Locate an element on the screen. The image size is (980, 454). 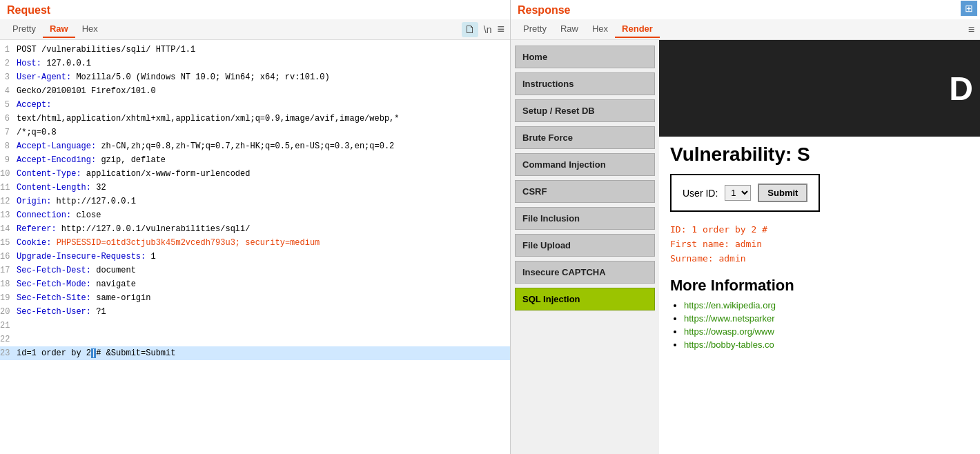
code-line-17: 17 Sec-Fetch-Dest: document is located at coordinates (255, 270).